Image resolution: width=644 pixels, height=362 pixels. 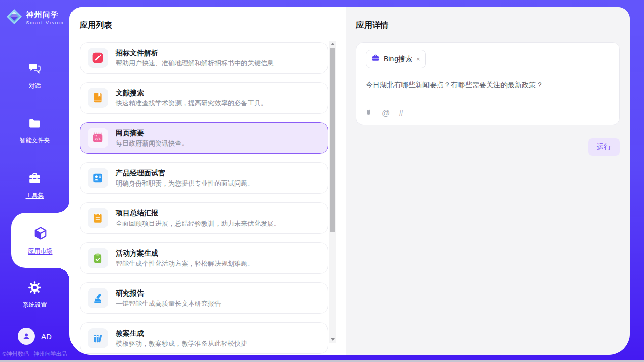 I want to click on sidebar-item-label: 智能文件夹, so click(x=35, y=141).